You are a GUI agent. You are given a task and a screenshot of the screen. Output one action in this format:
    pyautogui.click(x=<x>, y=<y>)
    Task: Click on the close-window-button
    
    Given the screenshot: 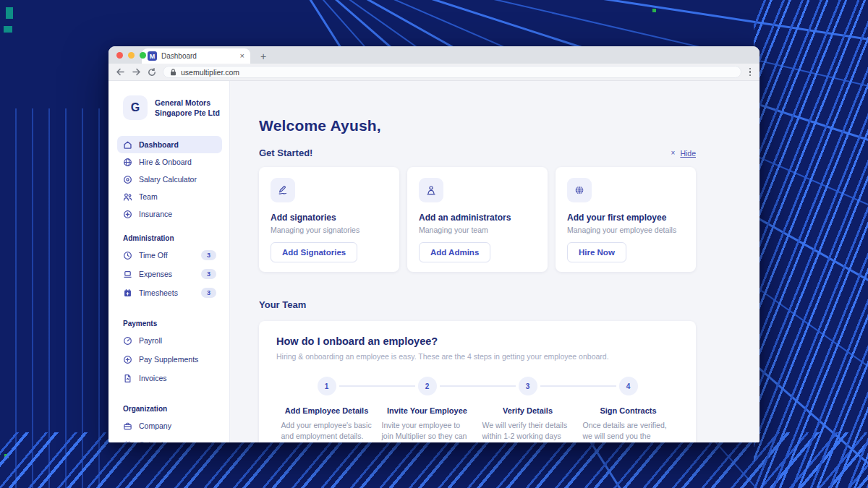 What is the action you would take?
    pyautogui.click(x=120, y=55)
    